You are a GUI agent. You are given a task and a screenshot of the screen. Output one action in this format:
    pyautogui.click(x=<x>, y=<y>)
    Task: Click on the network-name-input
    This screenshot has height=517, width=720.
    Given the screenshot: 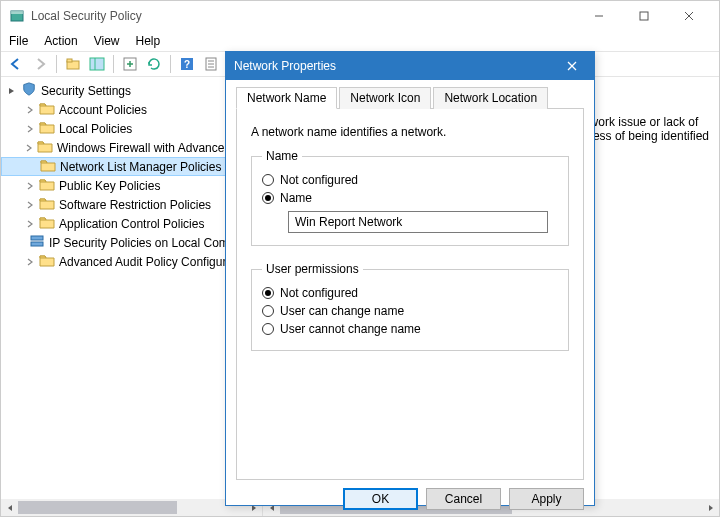 What is the action you would take?
    pyautogui.click(x=418, y=222)
    